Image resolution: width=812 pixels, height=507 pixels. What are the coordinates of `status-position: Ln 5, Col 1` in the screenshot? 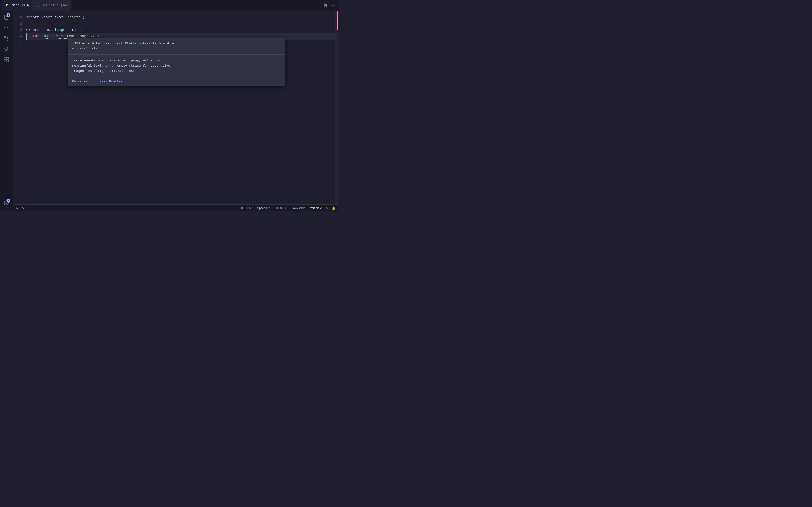 It's located at (247, 208).